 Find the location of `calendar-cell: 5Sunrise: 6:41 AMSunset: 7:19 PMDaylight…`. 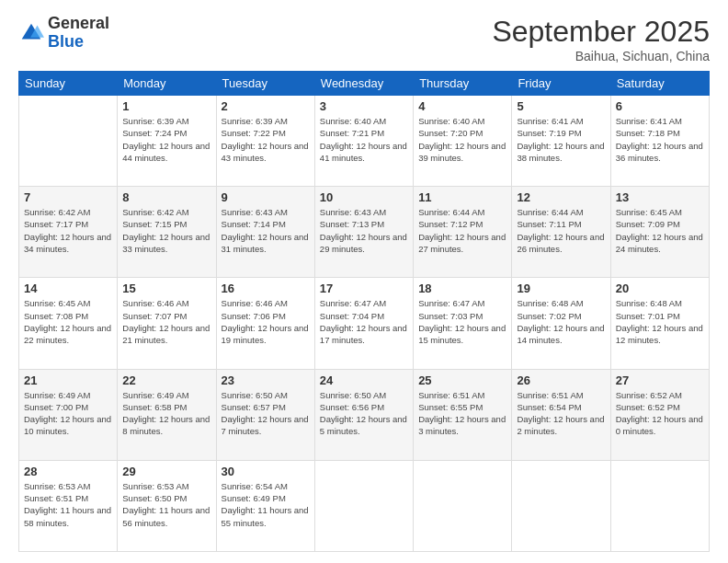

calendar-cell: 5Sunrise: 6:41 AMSunset: 7:19 PMDaylight… is located at coordinates (561, 142).